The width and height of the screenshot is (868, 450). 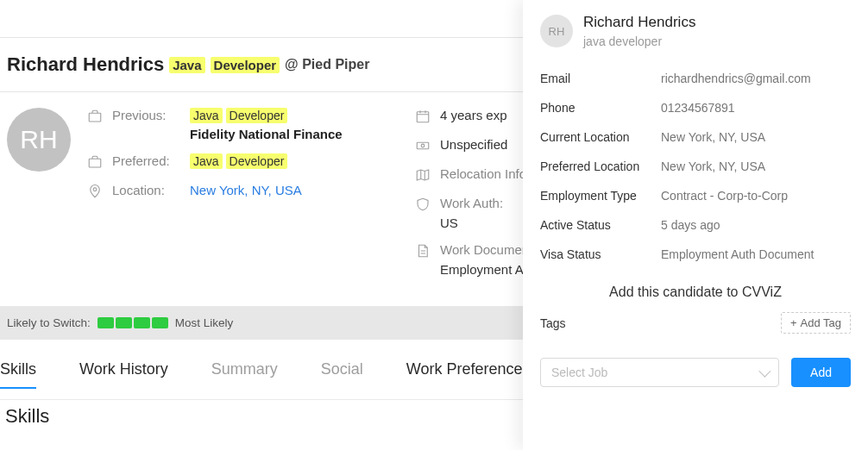 I want to click on add-button: Add, so click(x=821, y=372).